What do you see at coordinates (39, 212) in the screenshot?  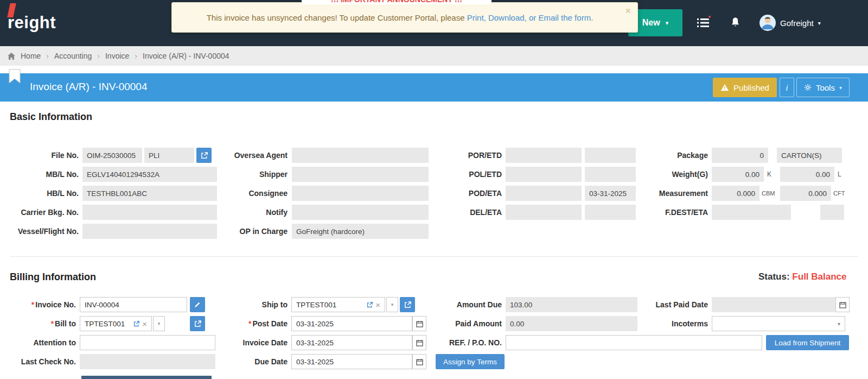 I see `carrier-bkg-no-label: Carrier Bkg. No.` at bounding box center [39, 212].